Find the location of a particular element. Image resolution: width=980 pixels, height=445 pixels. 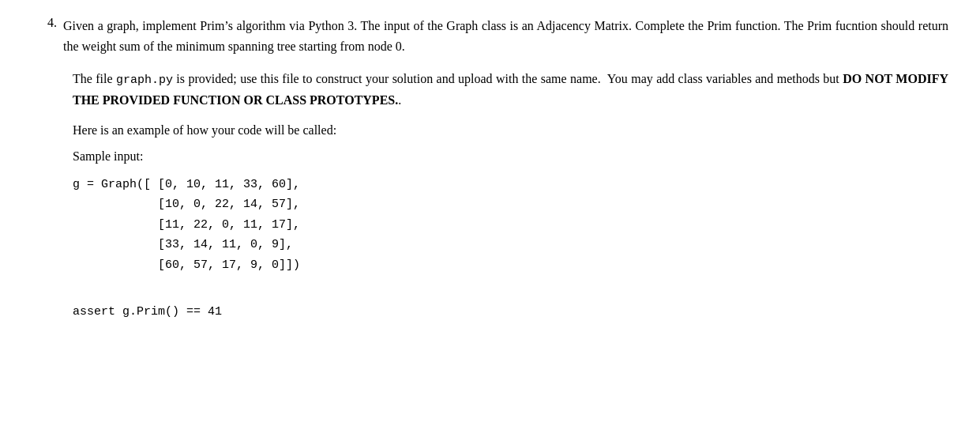

sample-label: Sample input: is located at coordinates (510, 157).